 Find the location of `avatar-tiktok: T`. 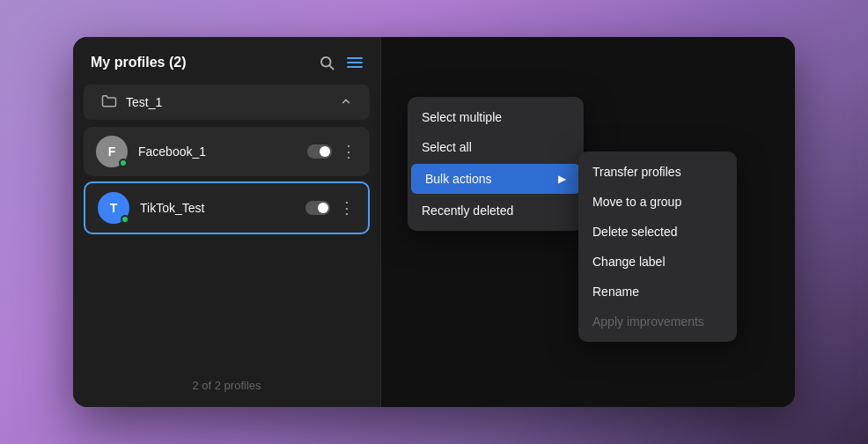

avatar-tiktok: T is located at coordinates (114, 208).